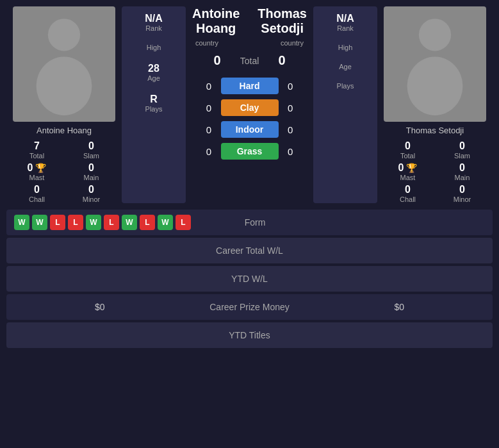 The image size is (499, 448). What do you see at coordinates (435, 172) in the screenshot?
I see `right-player-stats: 0 Total 0 Slam 0 🏆 Mast 0 Main` at bounding box center [435, 172].